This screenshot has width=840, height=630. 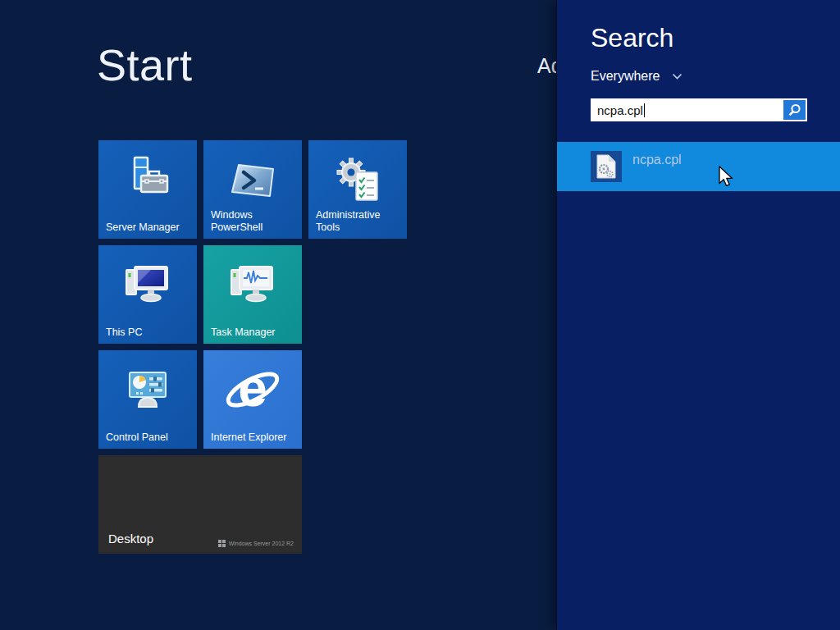 What do you see at coordinates (699, 167) in the screenshot?
I see `search-result-ncpa: ncpa.cpl` at bounding box center [699, 167].